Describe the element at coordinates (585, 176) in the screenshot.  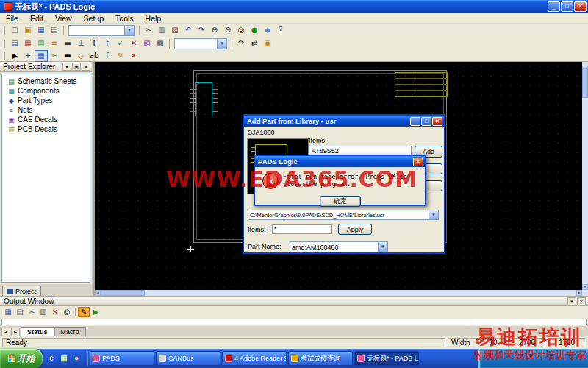
I see `vertical-scrollbar: ▲ ▼` at that location.